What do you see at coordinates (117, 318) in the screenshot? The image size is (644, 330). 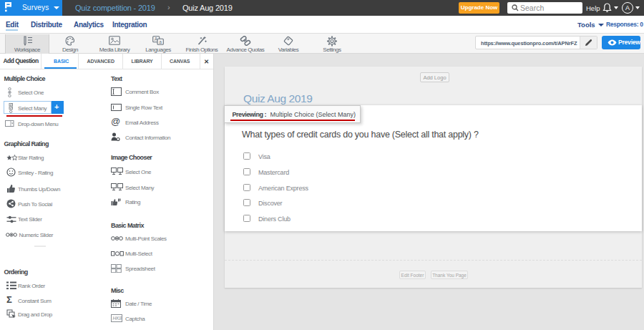 I see `svg-text: HK8` at bounding box center [117, 318].